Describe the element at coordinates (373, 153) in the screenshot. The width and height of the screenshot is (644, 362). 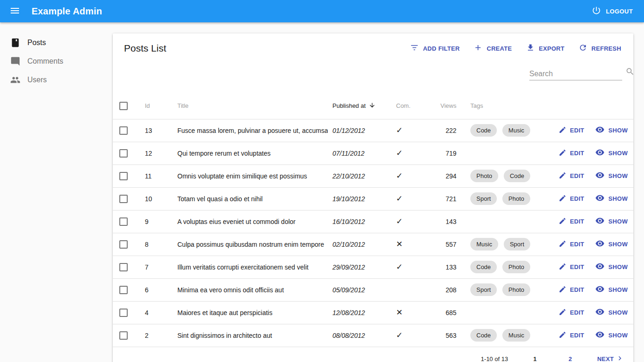
I see `table-row: 12 Qui tempore rerum et voluptates 07/11…` at that location.